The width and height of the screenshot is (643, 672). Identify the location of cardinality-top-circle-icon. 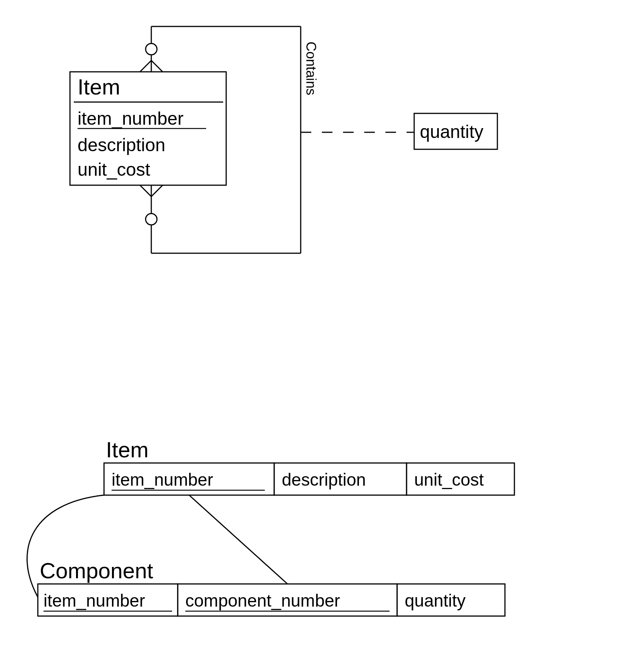
(151, 49).